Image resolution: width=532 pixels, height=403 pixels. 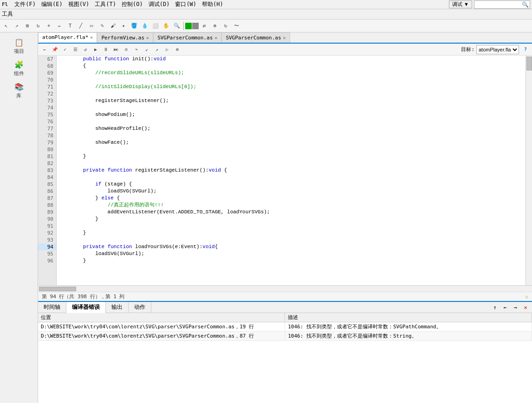 What do you see at coordinates (526, 5) in the screenshot?
I see `search-icon: 🔍` at bounding box center [526, 5].